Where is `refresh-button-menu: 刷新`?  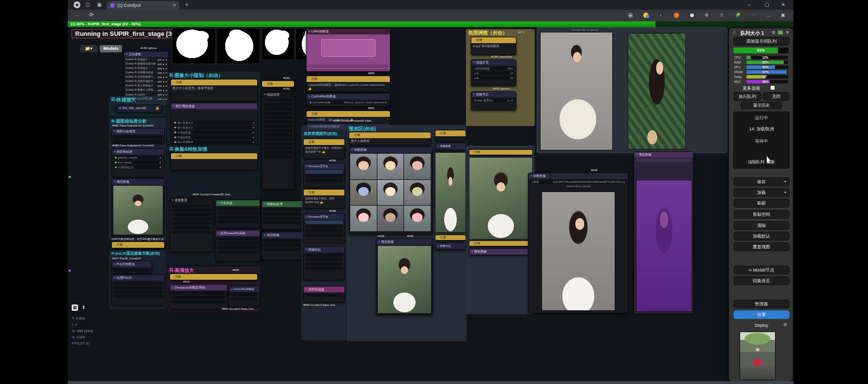 refresh-button-menu: 刷新 is located at coordinates (761, 203).